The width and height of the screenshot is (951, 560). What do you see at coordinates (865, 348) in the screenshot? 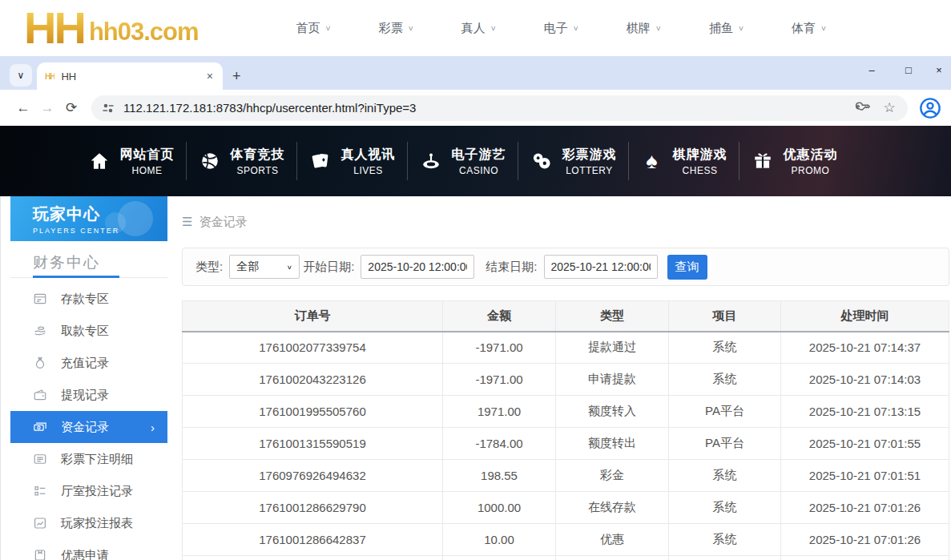
I see `time-cell: 2025-10-21 07:14:37` at bounding box center [865, 348].